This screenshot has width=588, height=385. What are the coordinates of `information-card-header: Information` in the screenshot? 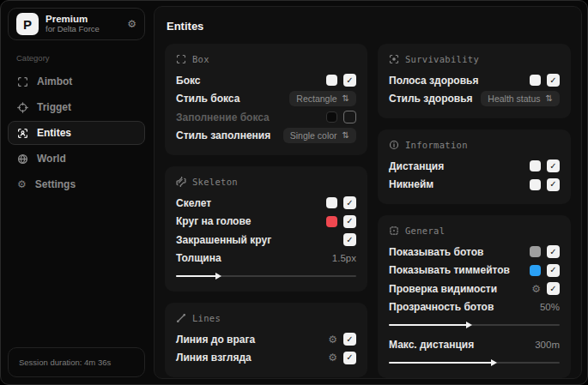 It's located at (474, 145).